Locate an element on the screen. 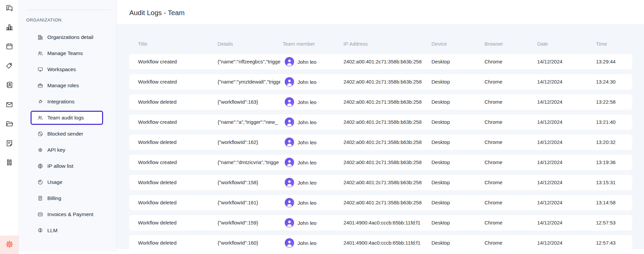  cell-details: {"workflowId":162} is located at coordinates (249, 142).